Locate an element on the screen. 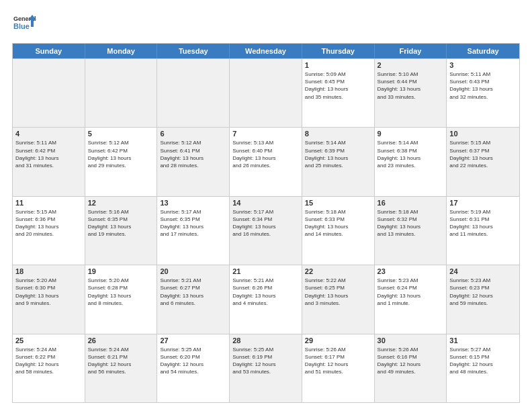  header-day-friday: Friday is located at coordinates (411, 51).